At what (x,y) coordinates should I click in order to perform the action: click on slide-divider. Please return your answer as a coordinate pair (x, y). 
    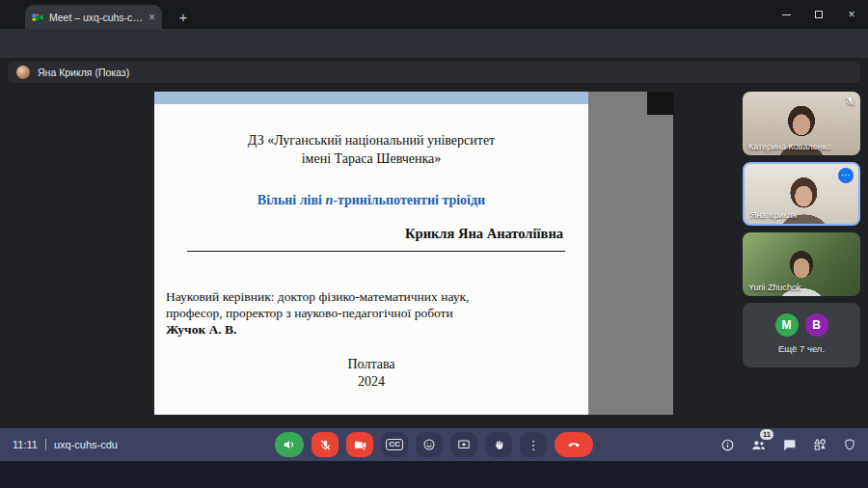
    Looking at the image, I should click on (376, 251).